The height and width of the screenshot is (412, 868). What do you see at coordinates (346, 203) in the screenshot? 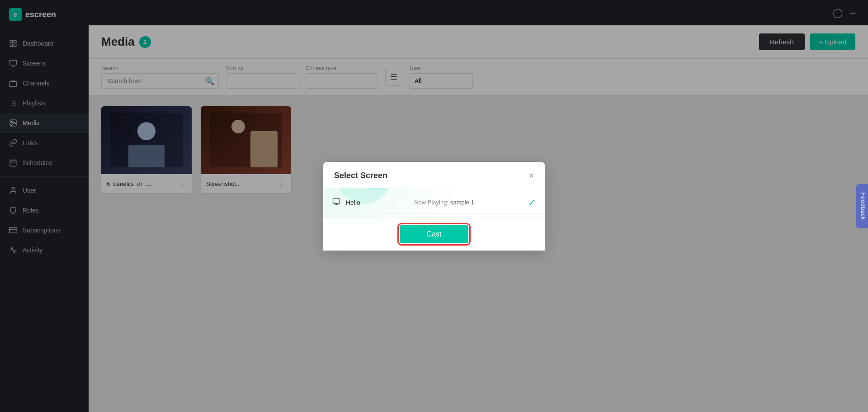
I see `screen-item-left: Hello` at bounding box center [346, 203].